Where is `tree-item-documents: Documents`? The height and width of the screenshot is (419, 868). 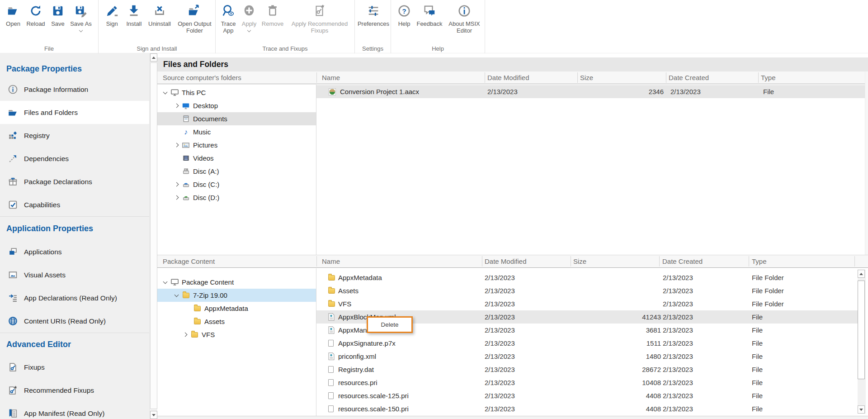
tree-item-documents: Documents is located at coordinates (237, 119).